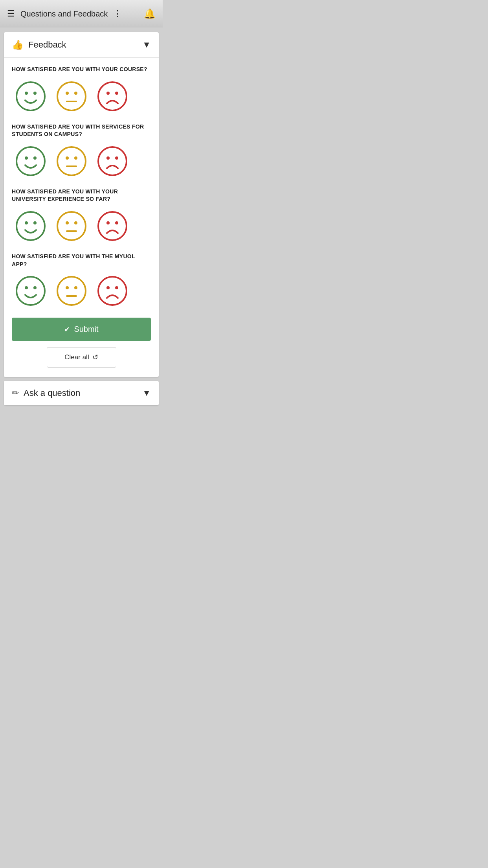  I want to click on q3-sad-button, so click(112, 226).